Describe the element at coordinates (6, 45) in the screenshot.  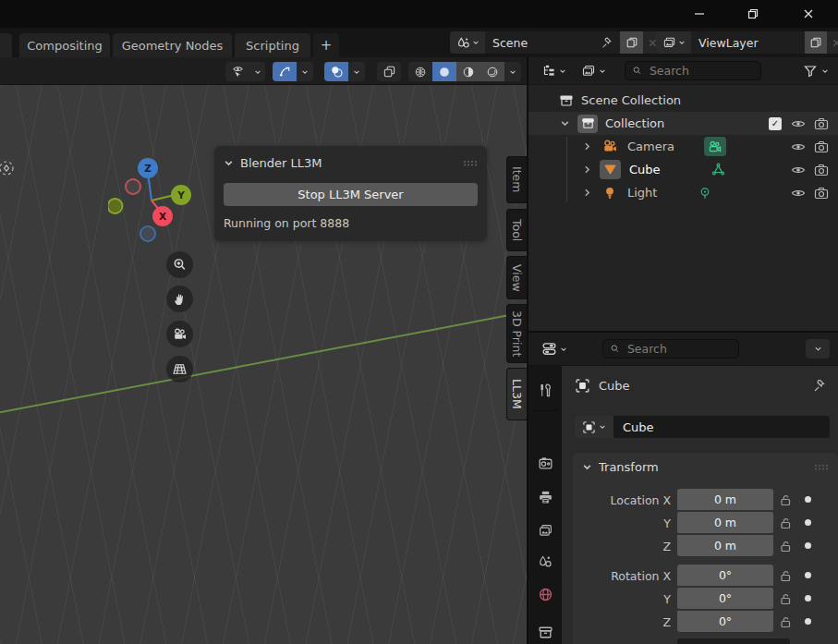
I see `workspace-tab-partial` at that location.